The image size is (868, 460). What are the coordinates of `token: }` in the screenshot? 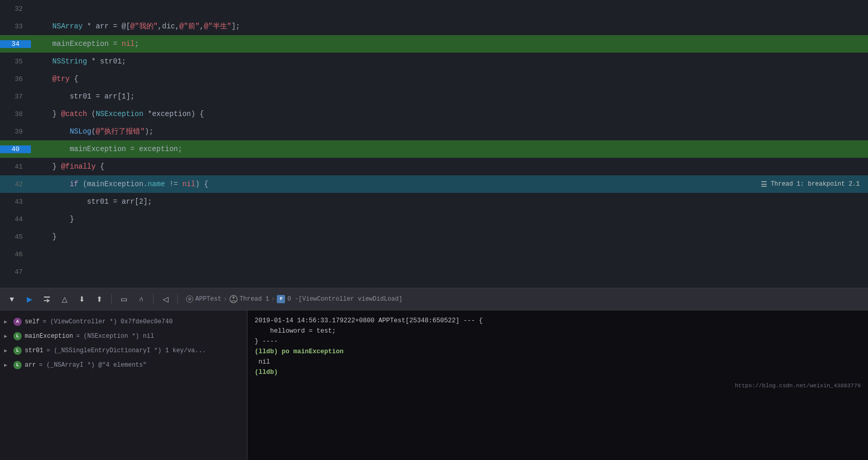 It's located at (55, 219).